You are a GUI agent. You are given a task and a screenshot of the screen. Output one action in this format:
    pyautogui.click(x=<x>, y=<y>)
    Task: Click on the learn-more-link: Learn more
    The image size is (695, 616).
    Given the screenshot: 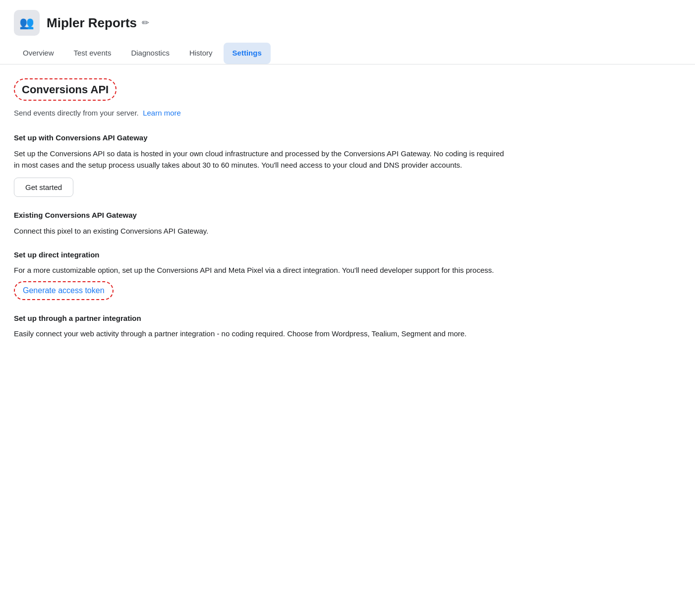 What is the action you would take?
    pyautogui.click(x=162, y=113)
    